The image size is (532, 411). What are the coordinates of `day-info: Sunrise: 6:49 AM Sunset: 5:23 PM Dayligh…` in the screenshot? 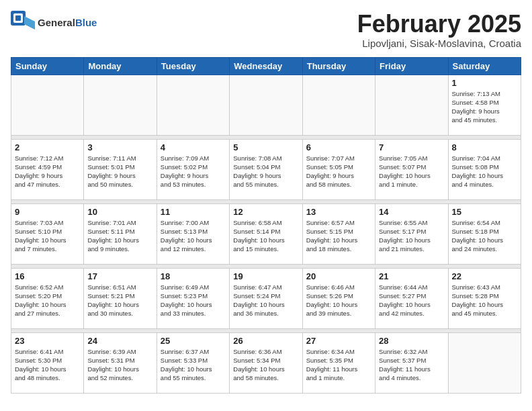 It's located at (193, 301).